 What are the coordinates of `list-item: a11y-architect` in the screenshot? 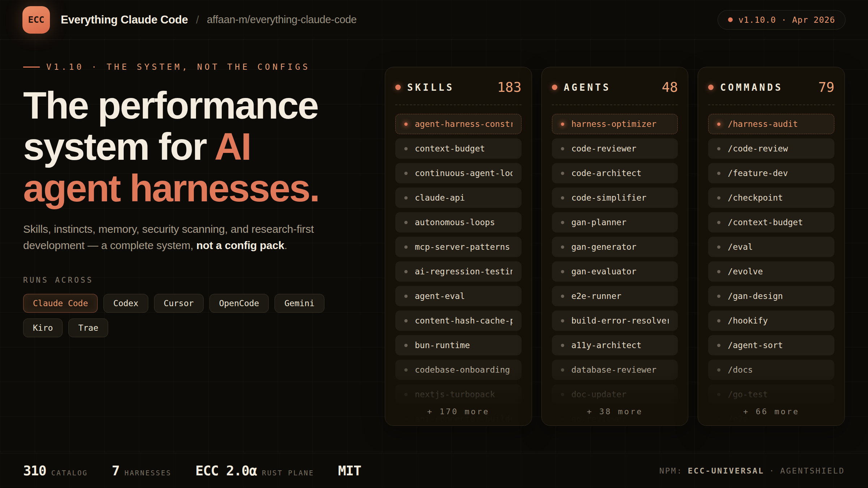 It's located at (615, 345).